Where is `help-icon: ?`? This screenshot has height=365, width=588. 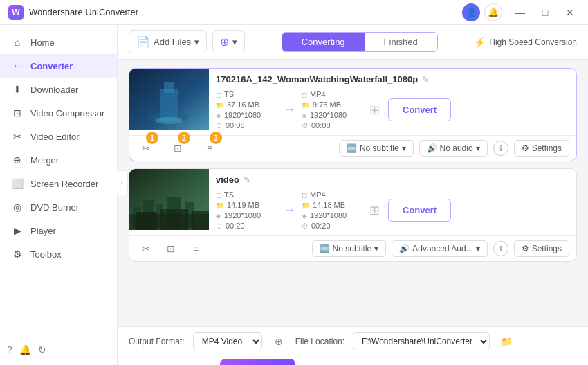
help-icon: ? is located at coordinates (10, 350).